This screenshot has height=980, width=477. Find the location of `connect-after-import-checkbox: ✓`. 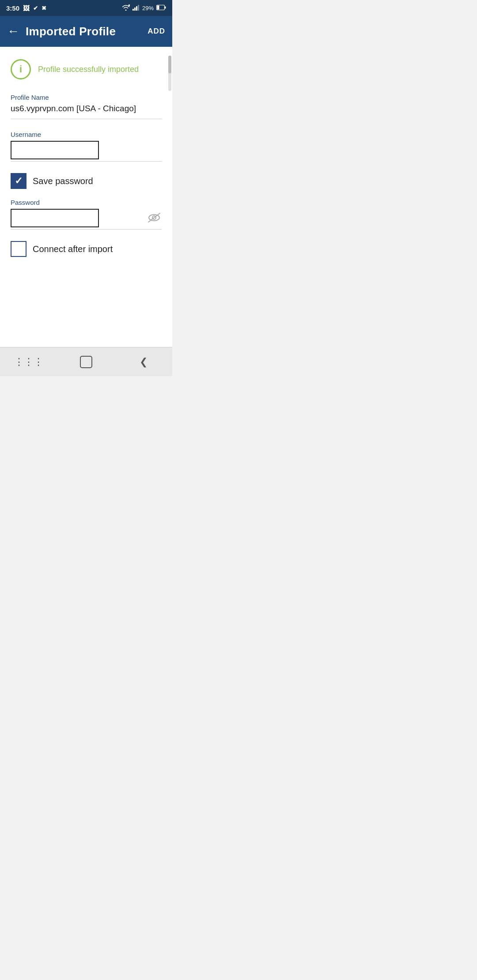

connect-after-import-checkbox: ✓ is located at coordinates (19, 249).